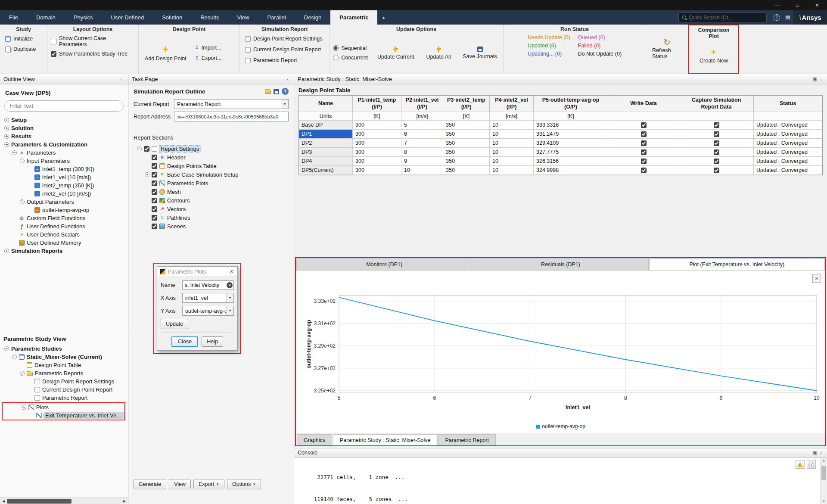  I want to click on horizontal-scrollbar: ◀ ▶, so click(64, 501).